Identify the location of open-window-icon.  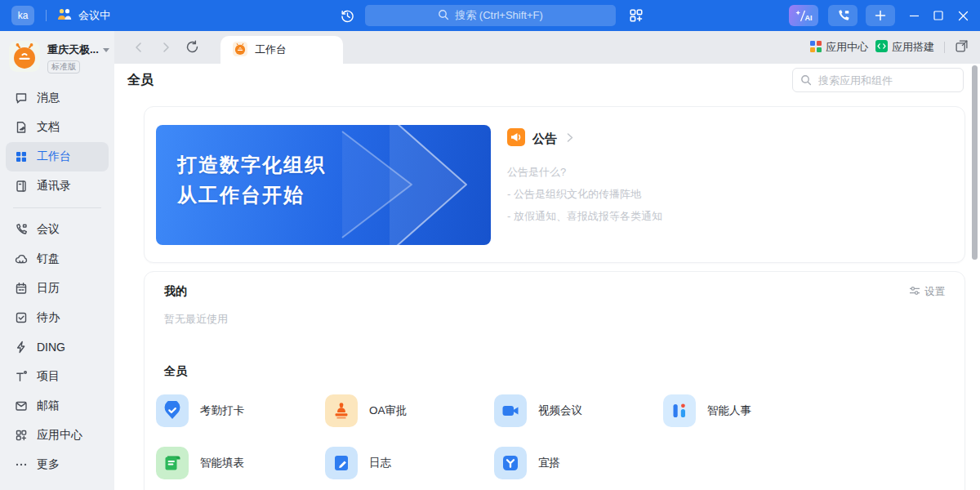
(962, 47).